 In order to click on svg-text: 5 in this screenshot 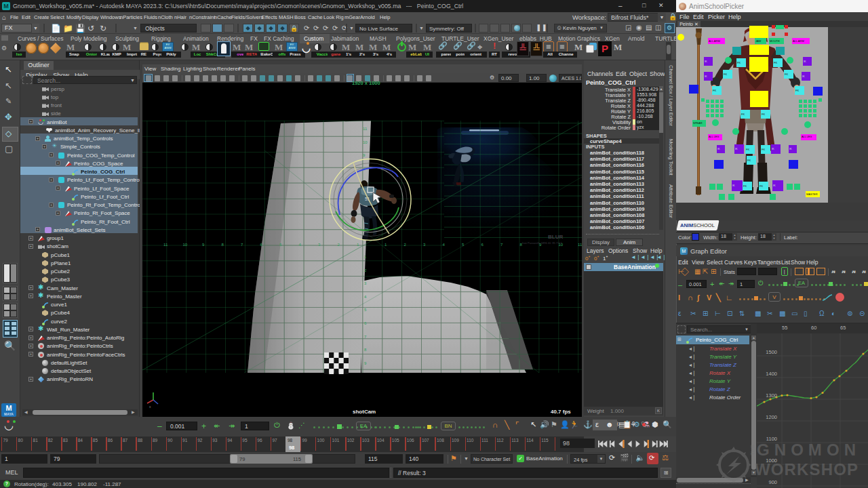, I will do `click(463, 245)`.